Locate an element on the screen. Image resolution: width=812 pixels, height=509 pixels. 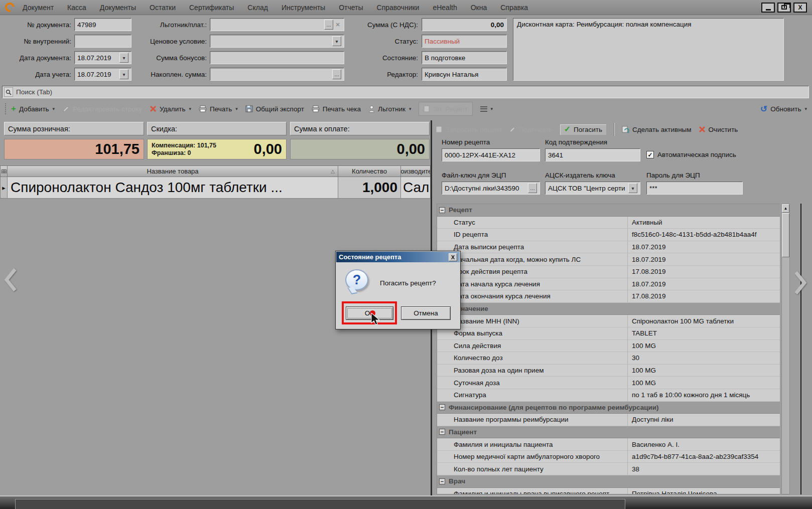
grid-section-header: −Финансирование (для рецептов по програм… is located at coordinates (608, 408).